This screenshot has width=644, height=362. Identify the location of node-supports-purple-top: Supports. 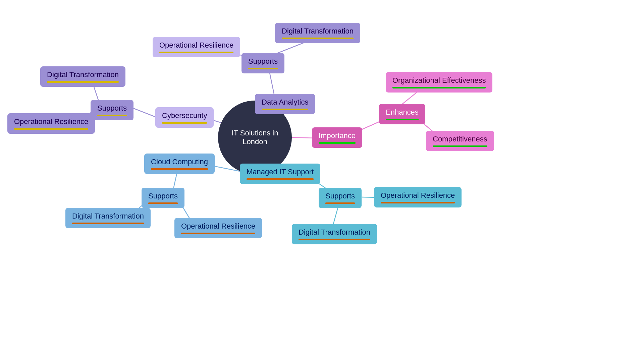
(263, 63).